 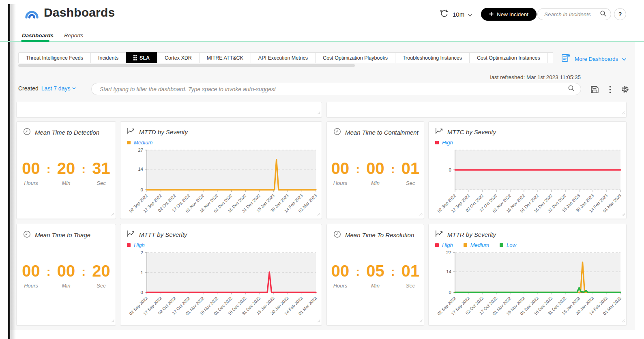 I want to click on card-title: Mean Time to Containment, so click(x=382, y=132).